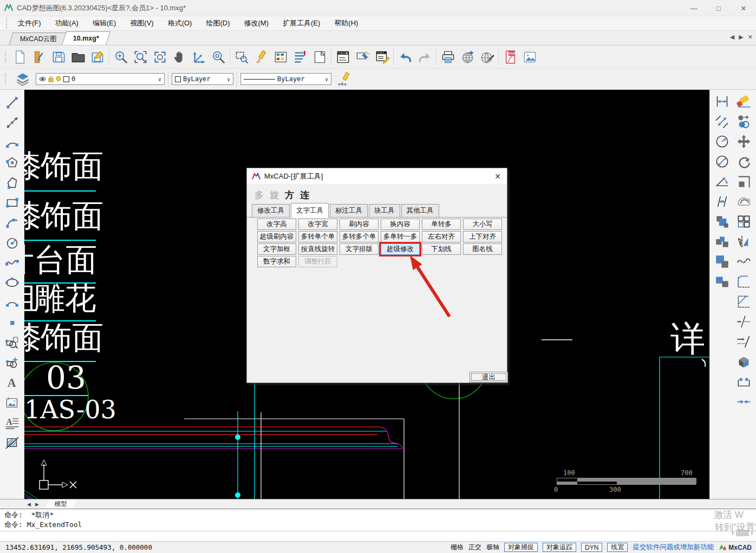 The width and height of the screenshot is (756, 553). Describe the element at coordinates (281, 57) in the screenshot. I see `color-table-icon` at that location.